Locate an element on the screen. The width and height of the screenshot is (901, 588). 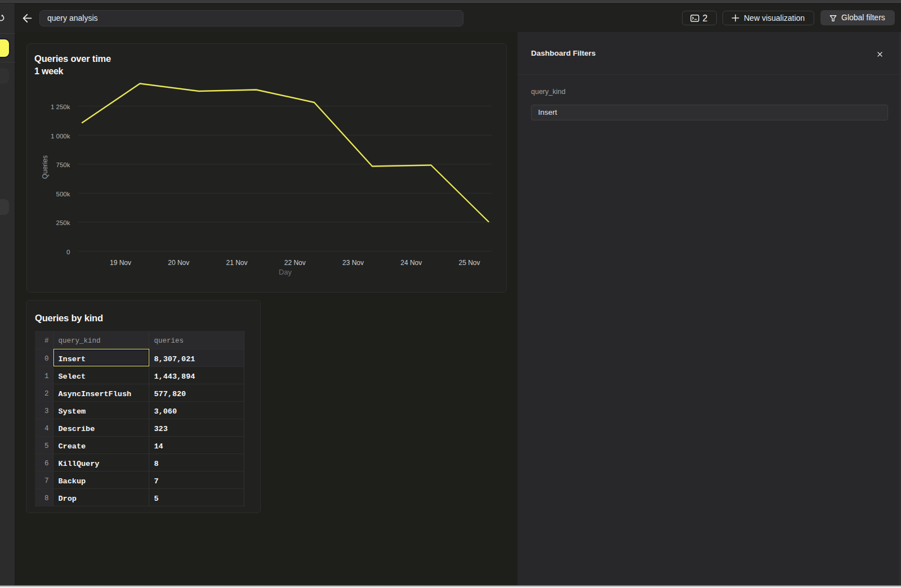
svg-text: 22 Nov is located at coordinates (295, 263).